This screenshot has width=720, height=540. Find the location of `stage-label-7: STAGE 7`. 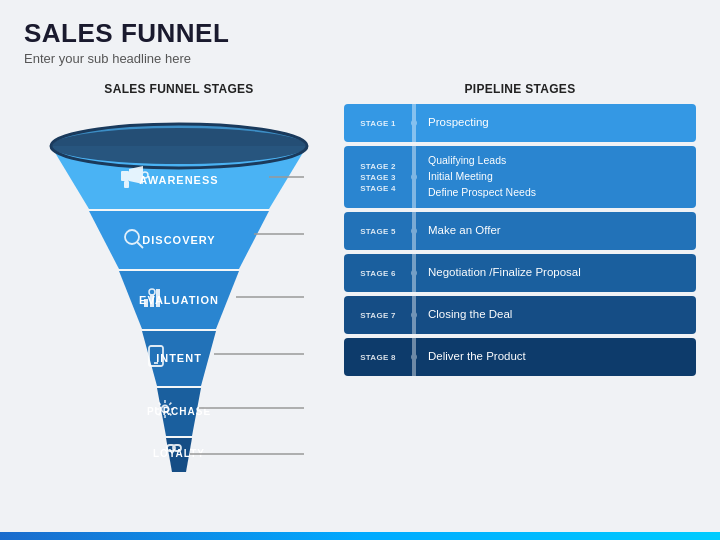

stage-label-7: STAGE 7 is located at coordinates (378, 315).